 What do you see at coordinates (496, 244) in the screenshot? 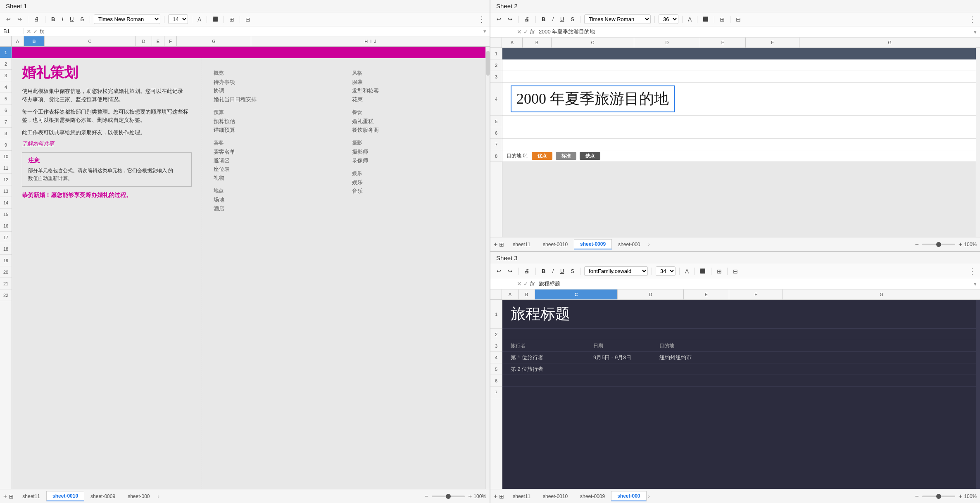
I see `s2-add-sheet-icon: +` at bounding box center [496, 244].